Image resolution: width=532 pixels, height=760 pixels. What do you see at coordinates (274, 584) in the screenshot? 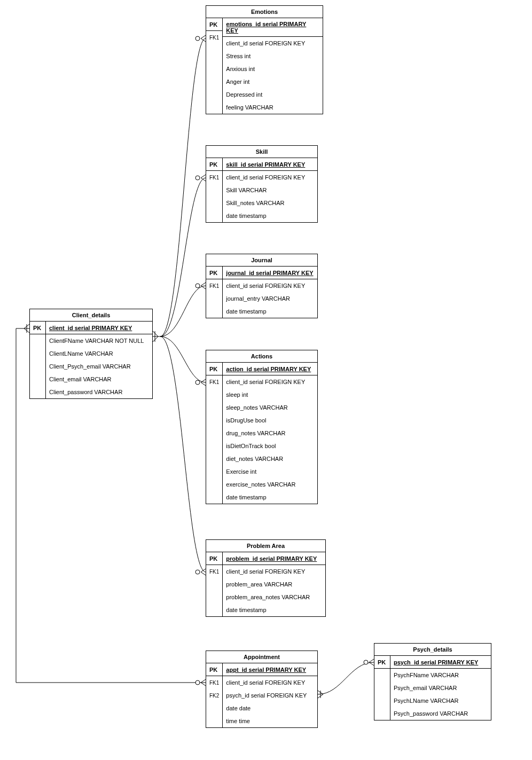
I see `attr-label: problem_area VARCHAR` at bounding box center [274, 584].